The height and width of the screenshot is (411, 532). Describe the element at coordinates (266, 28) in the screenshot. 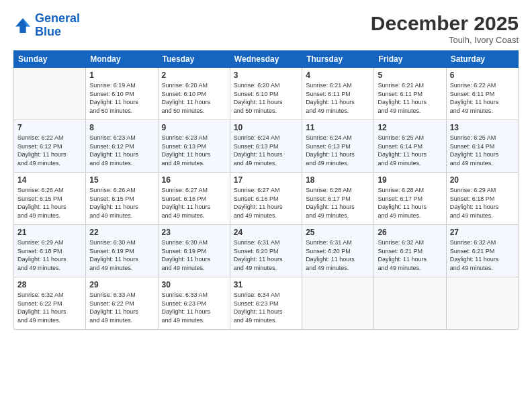

I see `header: General Blue December 2025 Touih, Ivory …` at that location.